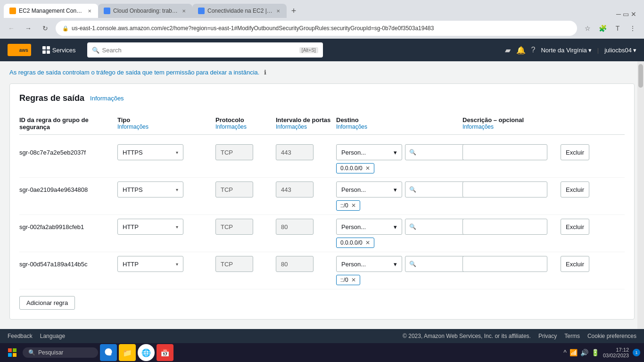 This screenshot has height=362, width=644. Describe the element at coordinates (510, 127) in the screenshot. I see `th-descricao-link: Informações` at that location.